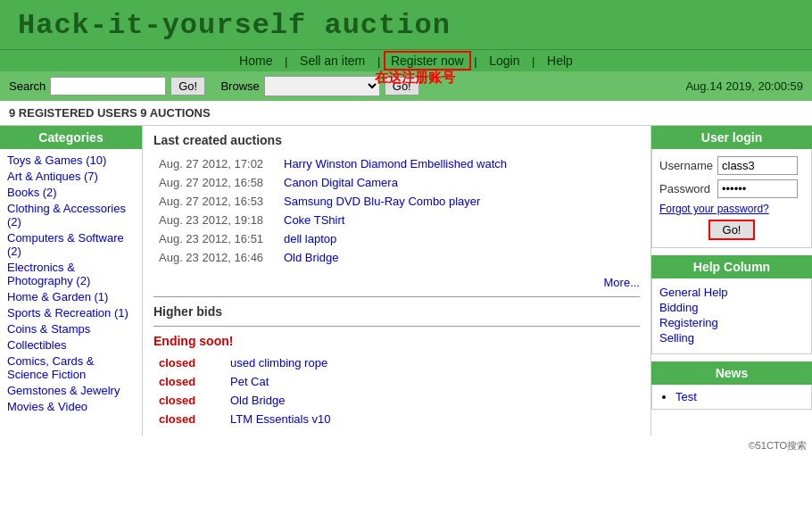  Describe the element at coordinates (396, 182) in the screenshot. I see `table-row: Aug. 27 2012, 16:58 Canon Digital Camera` at that location.